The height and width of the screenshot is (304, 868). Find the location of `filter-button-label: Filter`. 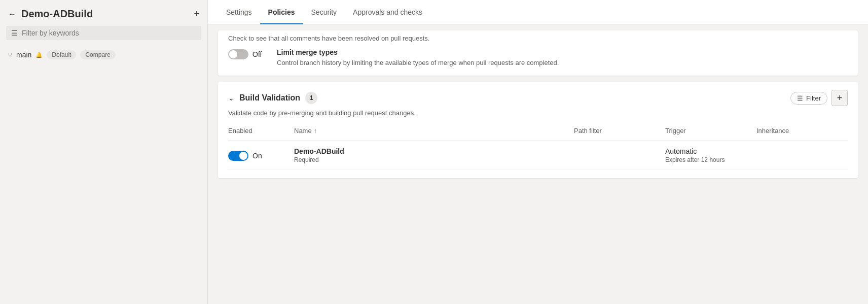

filter-button-label: Filter is located at coordinates (813, 98).